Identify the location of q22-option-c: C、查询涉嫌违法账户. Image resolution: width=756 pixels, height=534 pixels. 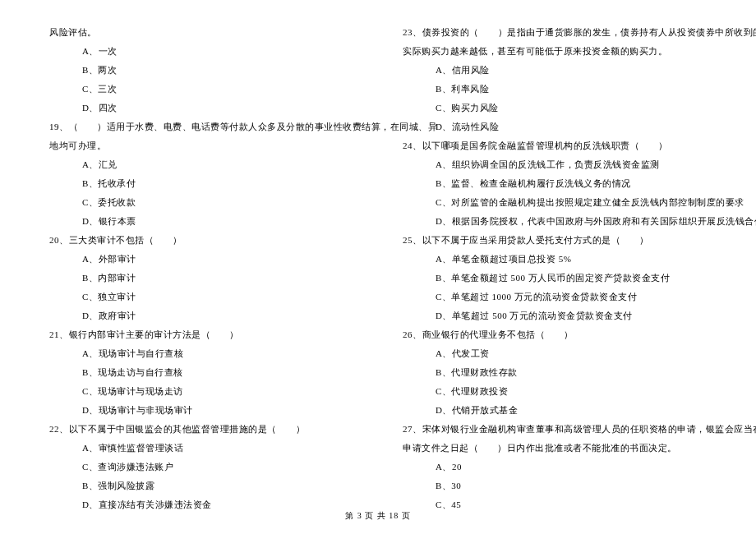
(197, 467).